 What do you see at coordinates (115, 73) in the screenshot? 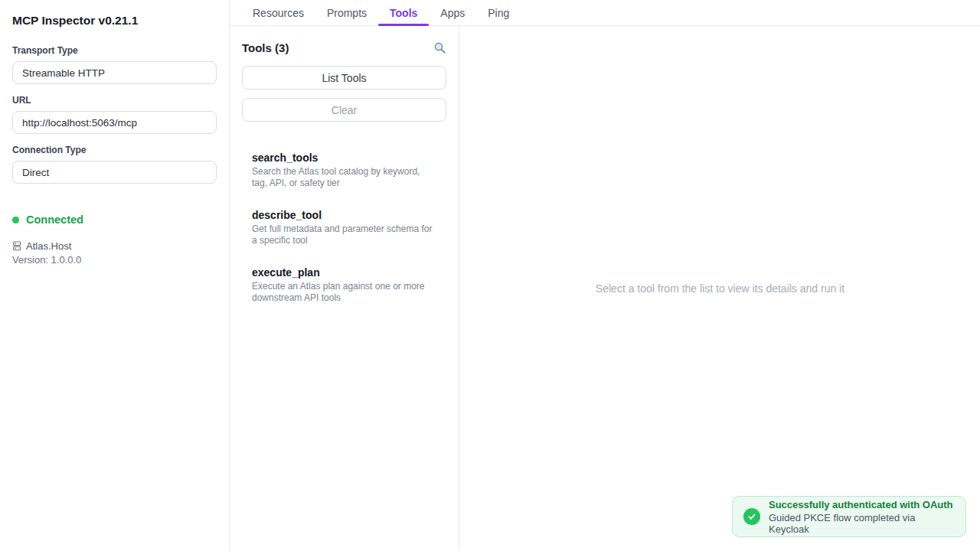
I see `transport-type-input` at bounding box center [115, 73].